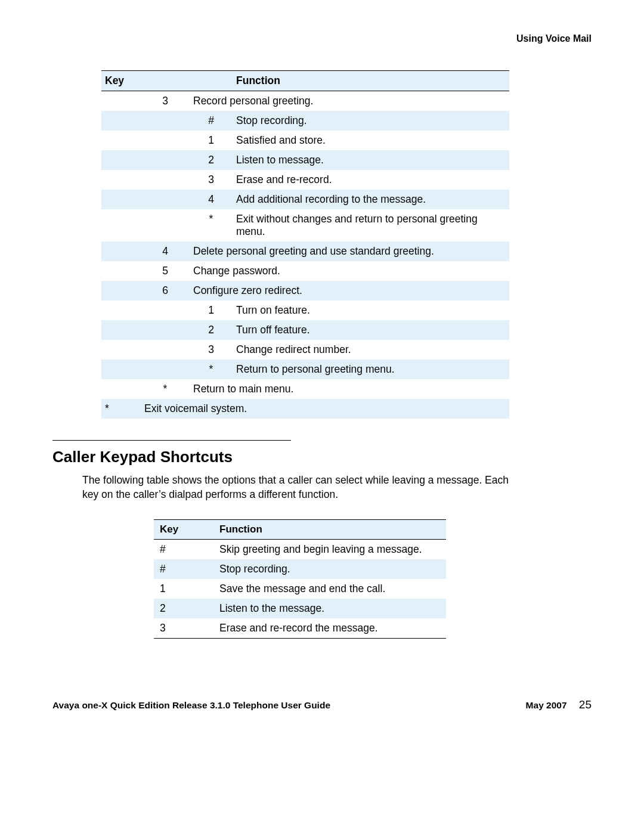 Image resolution: width=644 pixels, height=833 pixels. Describe the element at coordinates (211, 199) in the screenshot. I see `key-col-c: 4` at that location.